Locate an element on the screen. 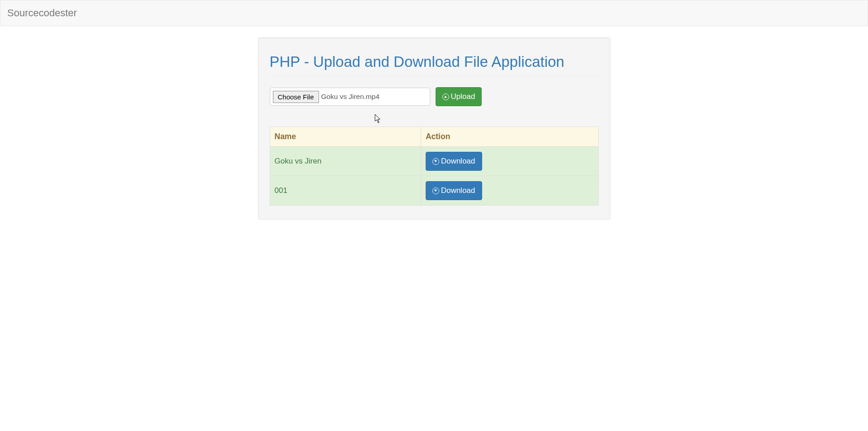 The height and width of the screenshot is (431, 868). files-table: Name Action Goku vs Jiren Download 001 is located at coordinates (434, 166).